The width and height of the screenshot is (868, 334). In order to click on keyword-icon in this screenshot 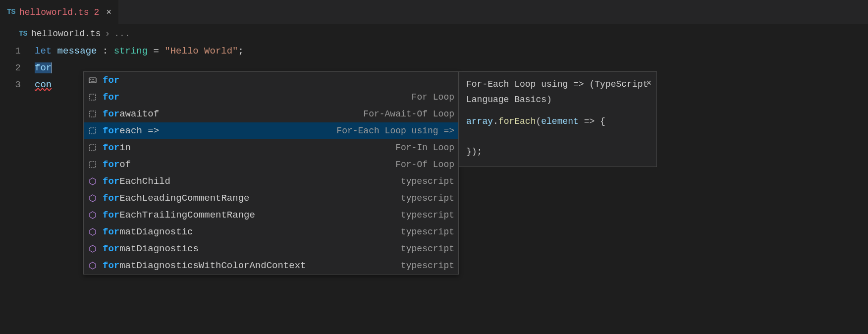, I will do `click(93, 80)`.